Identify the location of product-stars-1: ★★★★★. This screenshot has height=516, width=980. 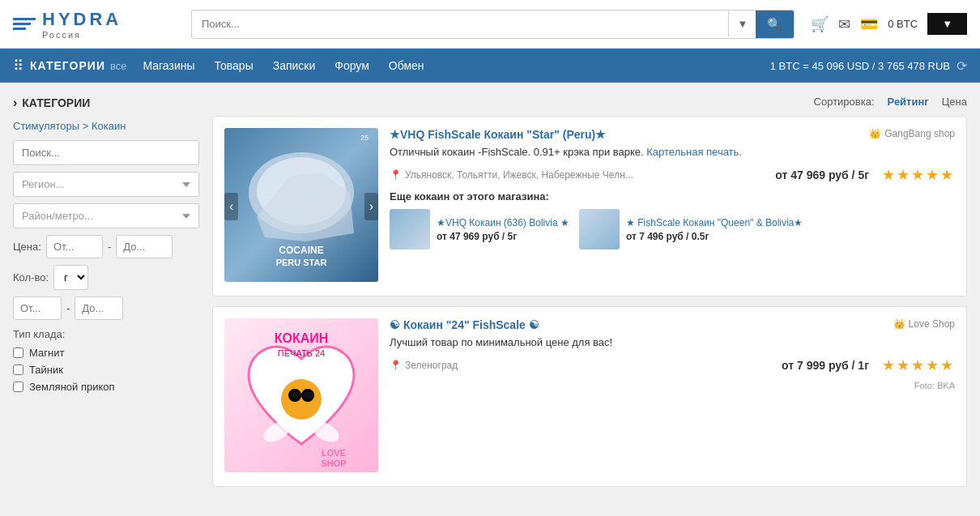
(918, 175).